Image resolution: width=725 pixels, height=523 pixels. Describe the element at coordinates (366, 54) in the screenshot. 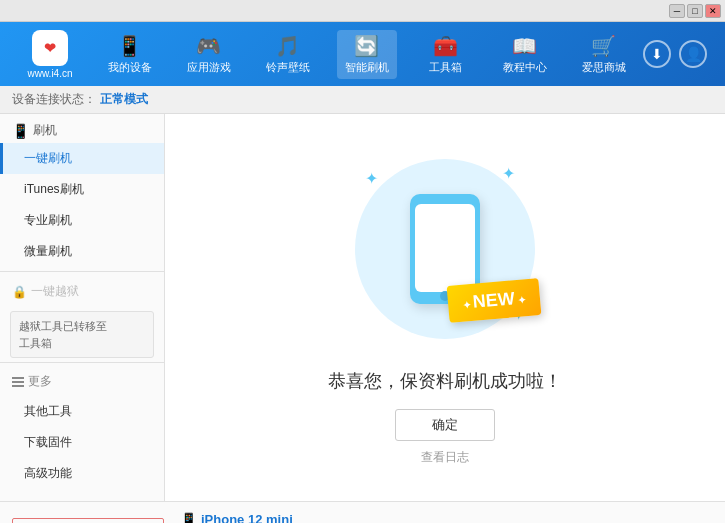

I see `nav-bar: 📱 我的设备 🎮 应用游戏 🎵 铃声壁纸 🔄 智能刷机 🧰 工具箱 📖 教程中心…` at that location.